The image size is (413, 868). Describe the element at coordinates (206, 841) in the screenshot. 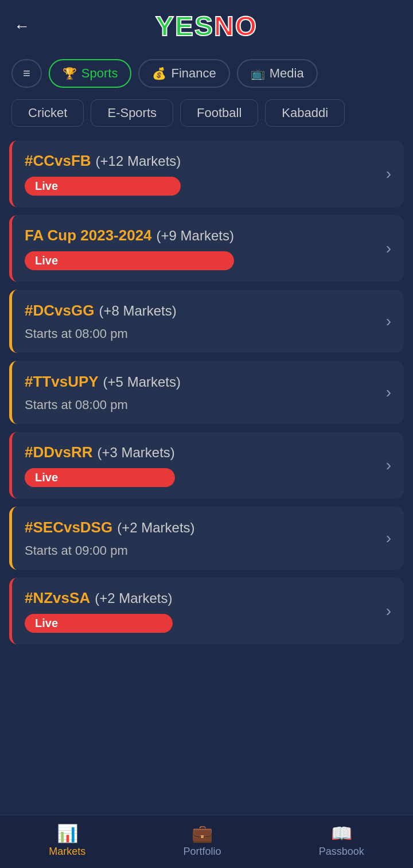

I see `bottom-navigation: 📊 Markets 💼 Portfolio 📖 Passbook` at that location.